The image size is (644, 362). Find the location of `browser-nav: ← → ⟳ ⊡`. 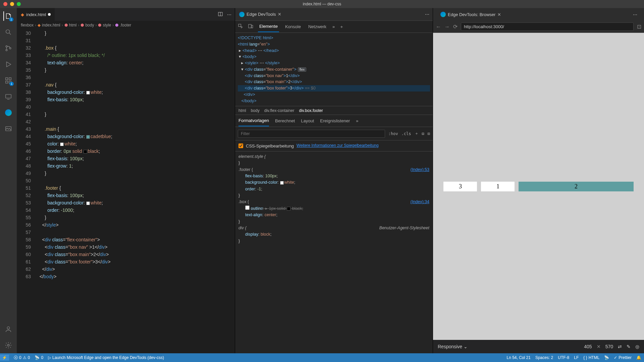

browser-nav: ← → ⟳ ⊡ is located at coordinates (539, 27).